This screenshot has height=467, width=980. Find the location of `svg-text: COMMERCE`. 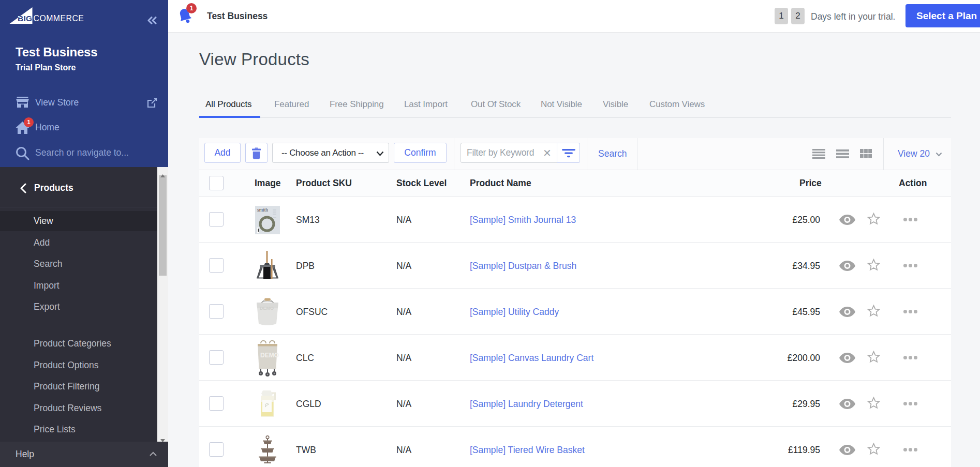

svg-text: COMMERCE is located at coordinates (59, 19).